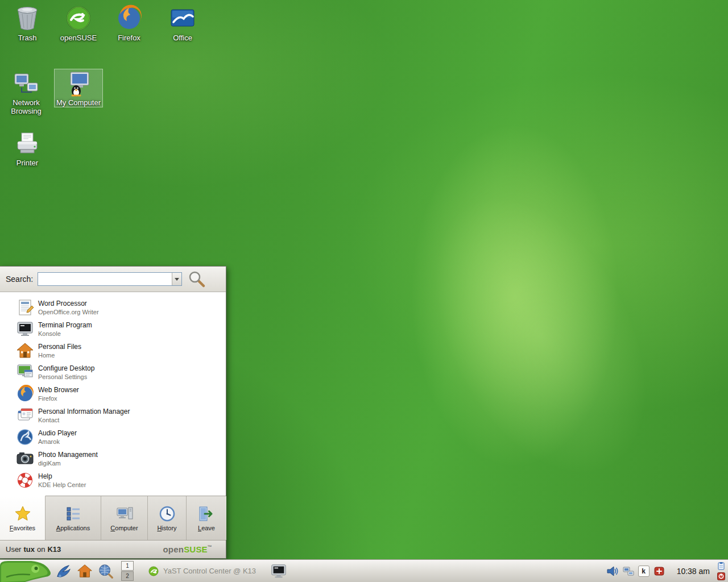  Describe the element at coordinates (113, 307) in the screenshot. I see `favorite-item-word-processor: Word Processor OpenOffice.org Writer` at that location.